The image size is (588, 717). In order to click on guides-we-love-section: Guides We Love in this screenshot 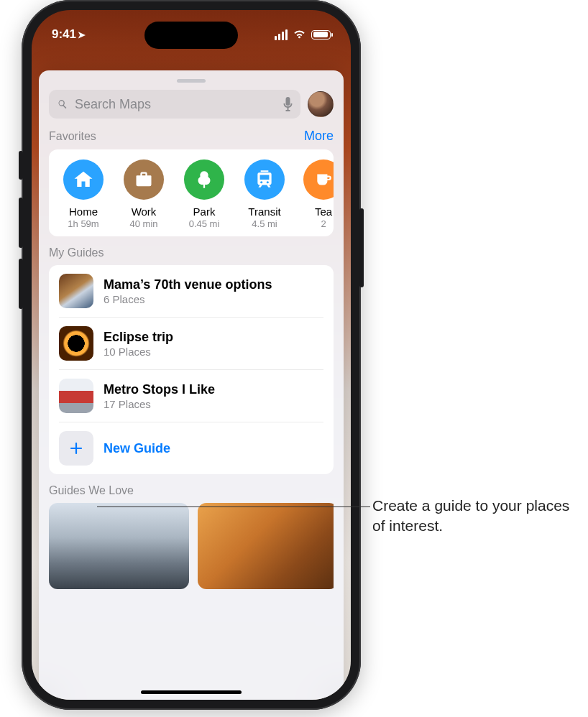, I will do `click(191, 539)`.